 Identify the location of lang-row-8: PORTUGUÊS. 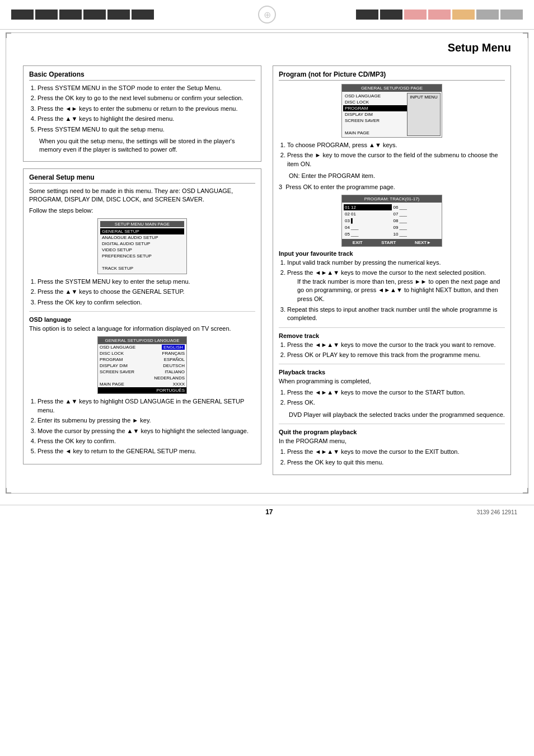
(142, 391).